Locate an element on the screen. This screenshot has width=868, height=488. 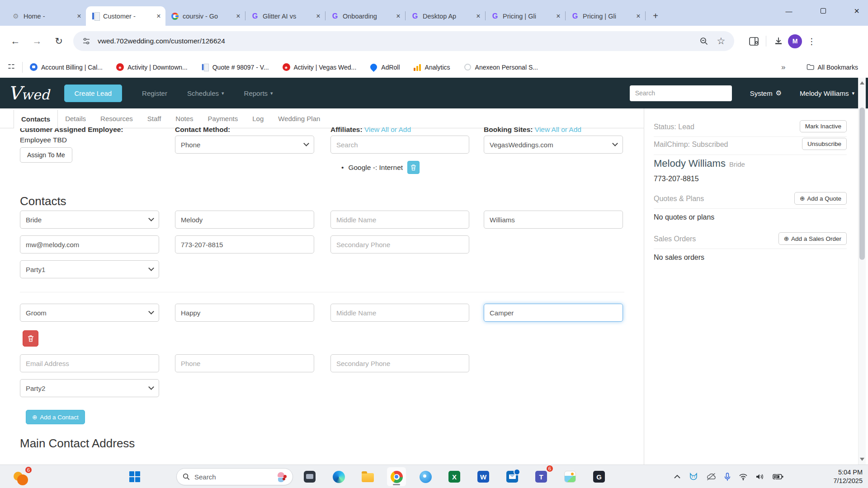
taskbar-file-explorer-icon is located at coordinates (368, 477).